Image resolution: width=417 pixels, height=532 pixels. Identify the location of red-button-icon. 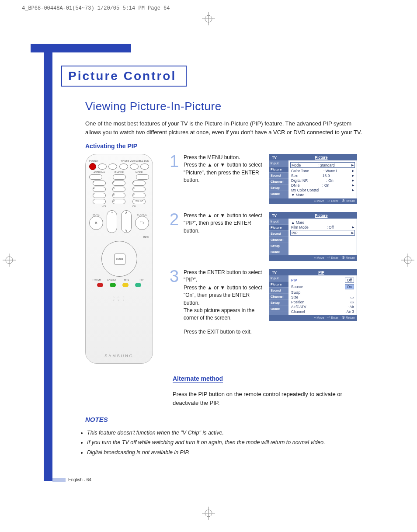
(100, 285).